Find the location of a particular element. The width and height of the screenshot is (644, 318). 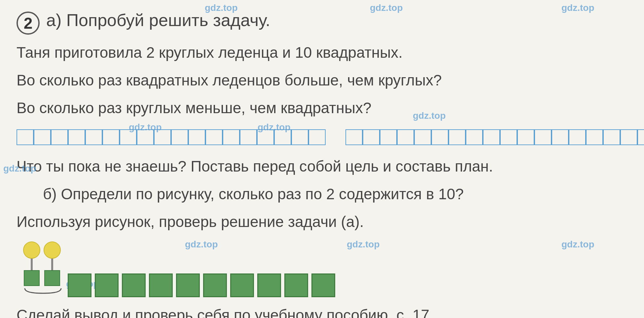

task-line-2: Во сколько раз квадратных леденцов больш… is located at coordinates (320, 80).